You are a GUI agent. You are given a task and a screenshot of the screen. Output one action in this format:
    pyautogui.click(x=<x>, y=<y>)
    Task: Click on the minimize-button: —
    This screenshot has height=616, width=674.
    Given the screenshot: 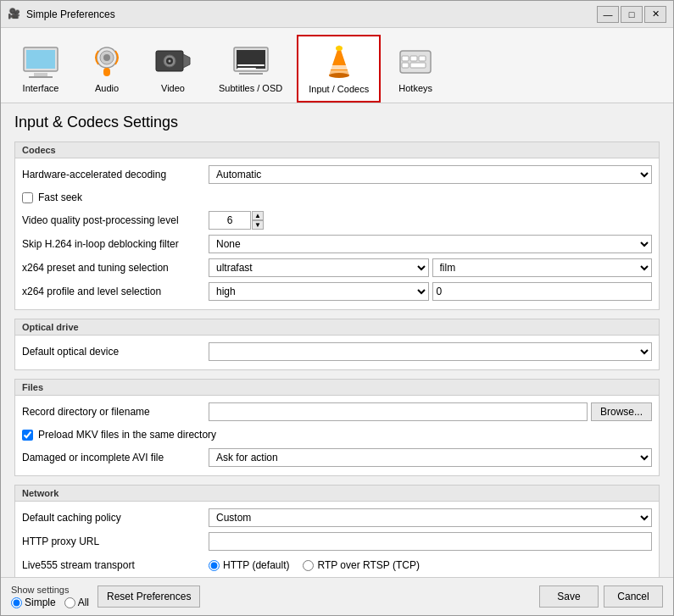 What is the action you would take?
    pyautogui.click(x=608, y=14)
    